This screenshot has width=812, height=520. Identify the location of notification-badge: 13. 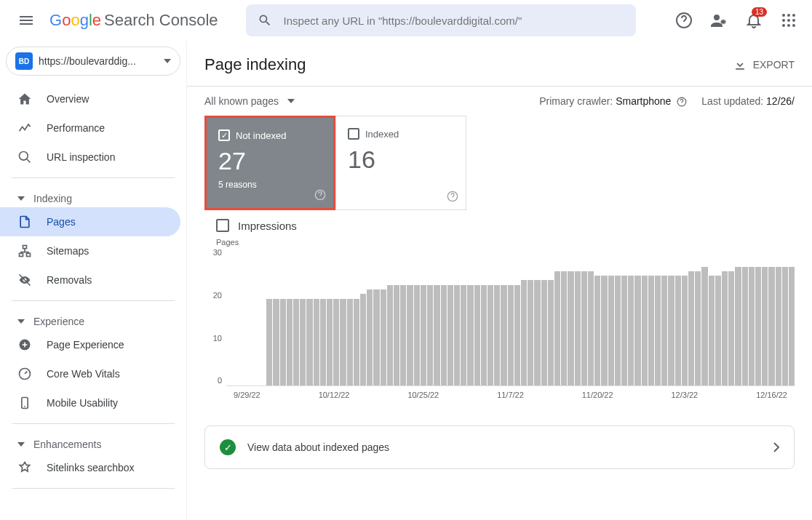
(760, 12).